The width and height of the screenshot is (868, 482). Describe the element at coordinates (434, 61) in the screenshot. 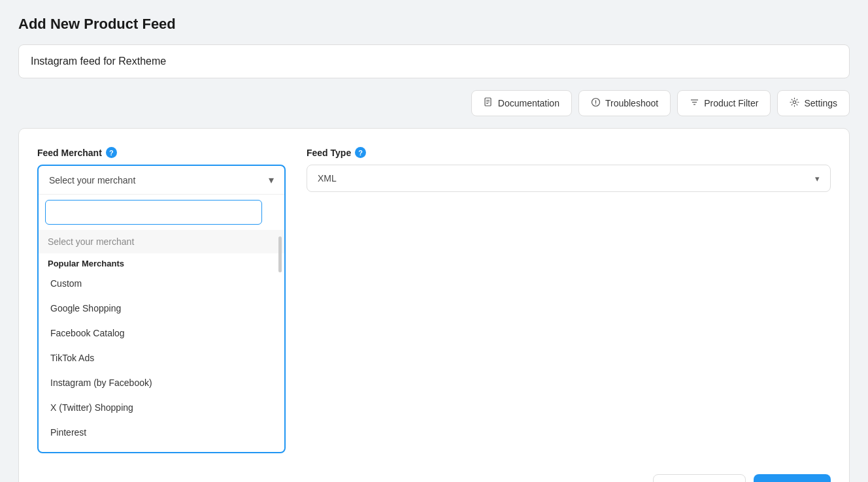

I see `feed-name-input` at that location.